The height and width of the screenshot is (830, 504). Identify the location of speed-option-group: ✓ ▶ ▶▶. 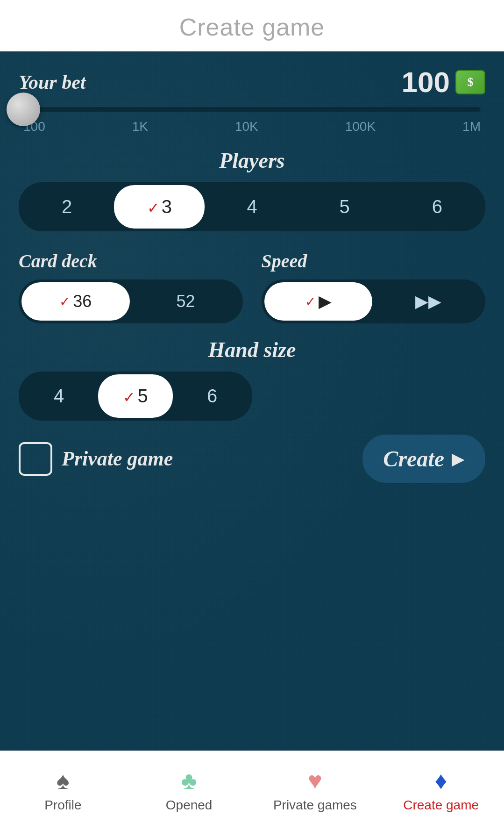
(374, 301).